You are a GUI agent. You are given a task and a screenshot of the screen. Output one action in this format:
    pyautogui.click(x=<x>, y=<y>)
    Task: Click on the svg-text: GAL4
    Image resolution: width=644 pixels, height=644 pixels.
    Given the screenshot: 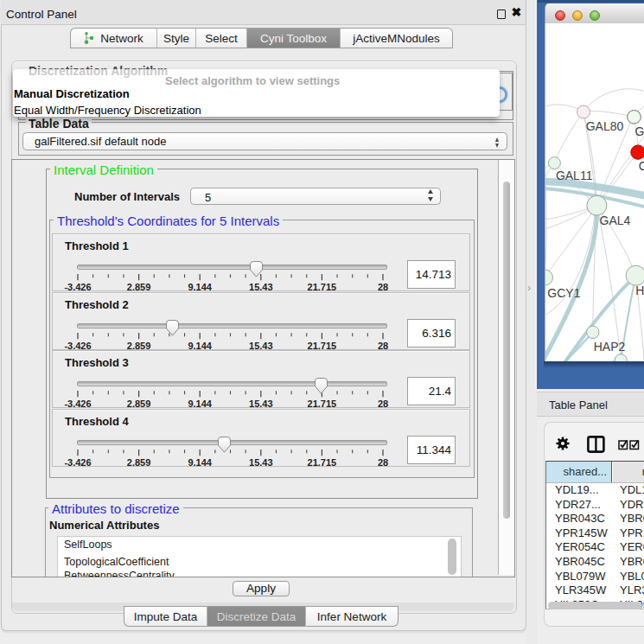 What is the action you would take?
    pyautogui.click(x=615, y=220)
    